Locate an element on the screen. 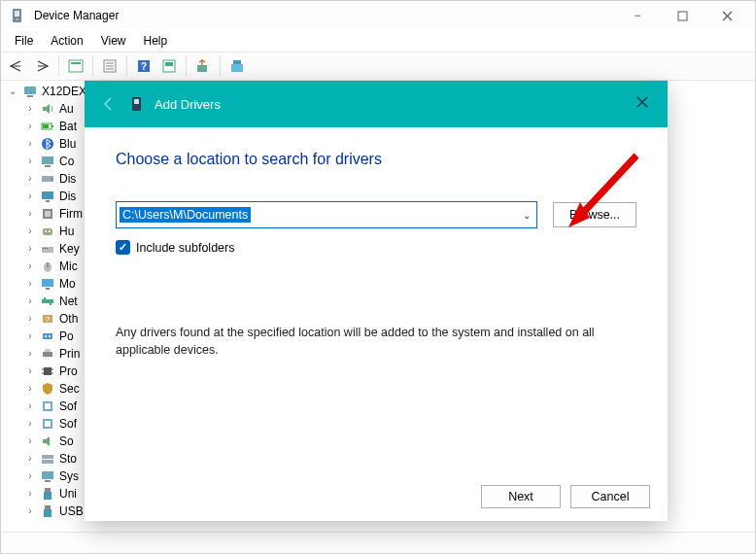 This screenshot has height=554, width=756. menu-action: Action is located at coordinates (66, 41).